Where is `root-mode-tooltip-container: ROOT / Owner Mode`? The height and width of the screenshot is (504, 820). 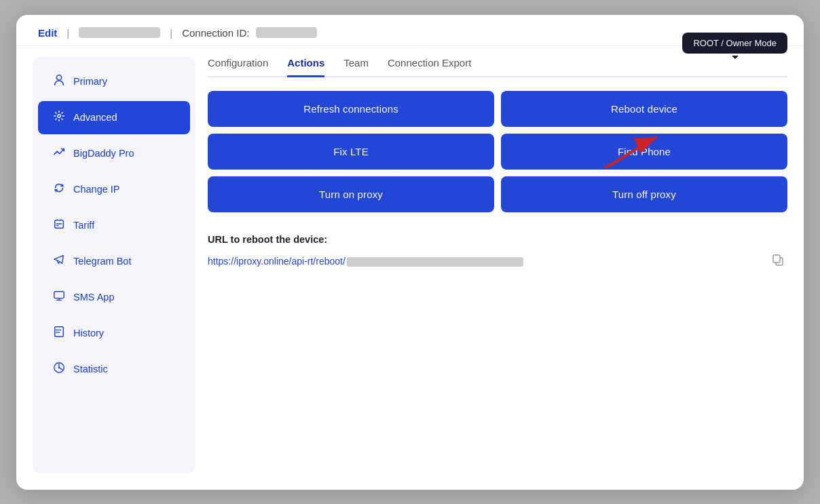 root-mode-tooltip-container: ROOT / Owner Mode is located at coordinates (734, 43).